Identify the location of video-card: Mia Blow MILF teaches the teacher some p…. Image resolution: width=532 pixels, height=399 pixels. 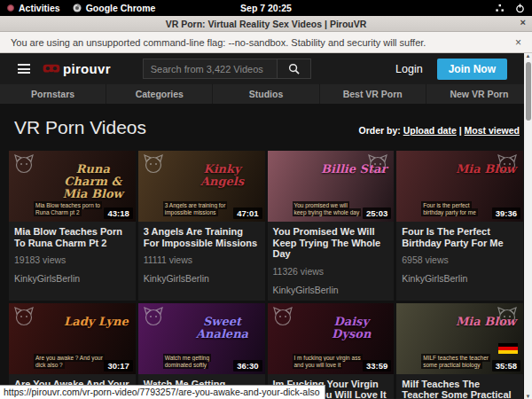
(459, 351).